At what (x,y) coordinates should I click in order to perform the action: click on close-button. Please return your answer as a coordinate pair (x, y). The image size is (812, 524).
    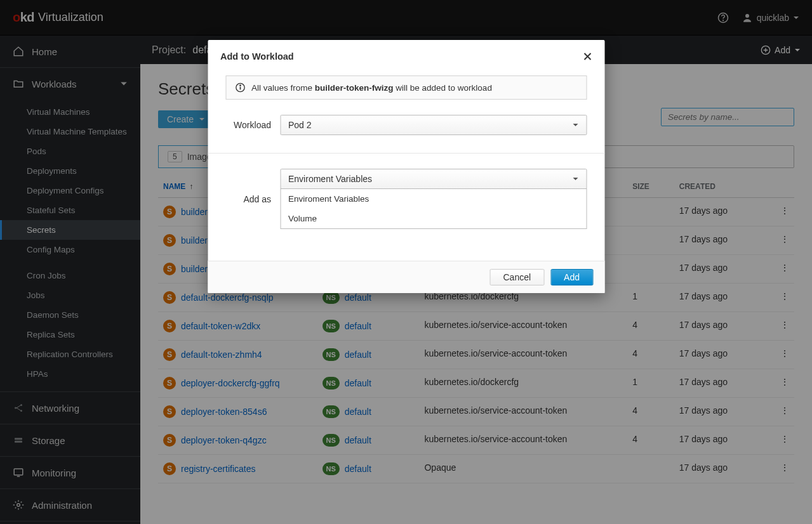
    Looking at the image, I should click on (587, 56).